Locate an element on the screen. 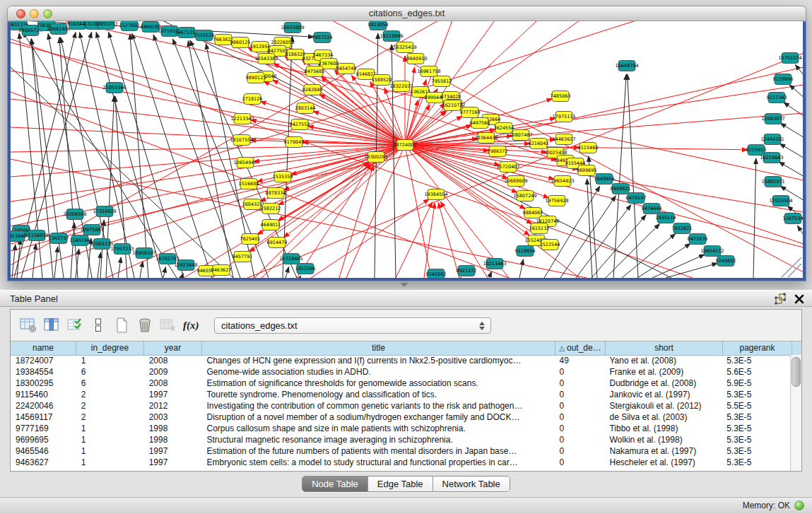 The width and height of the screenshot is (812, 514). graph-node: 1615132 is located at coordinates (540, 229).